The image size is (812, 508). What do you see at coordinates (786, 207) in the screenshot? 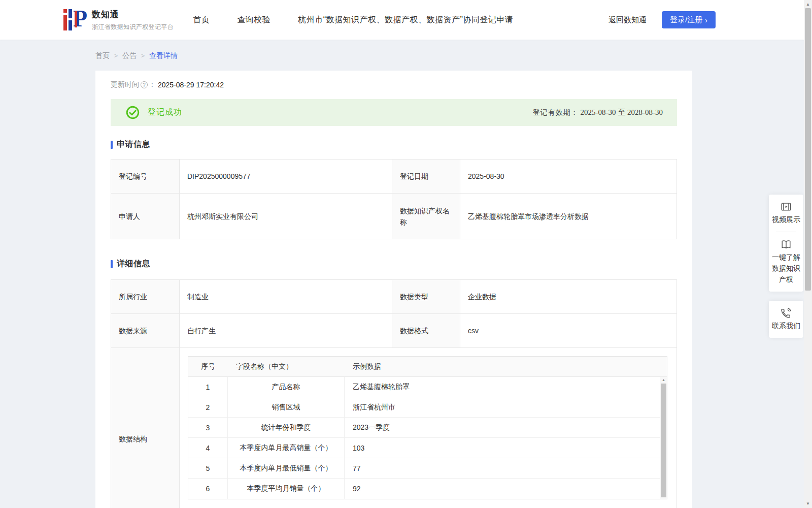
I see `video-icon` at bounding box center [786, 207].